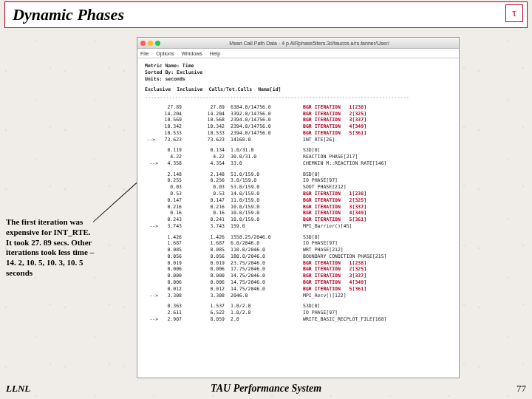 This screenshot has height=399, width=532. I want to click on cell-c1: 0.085, so click(166, 250).